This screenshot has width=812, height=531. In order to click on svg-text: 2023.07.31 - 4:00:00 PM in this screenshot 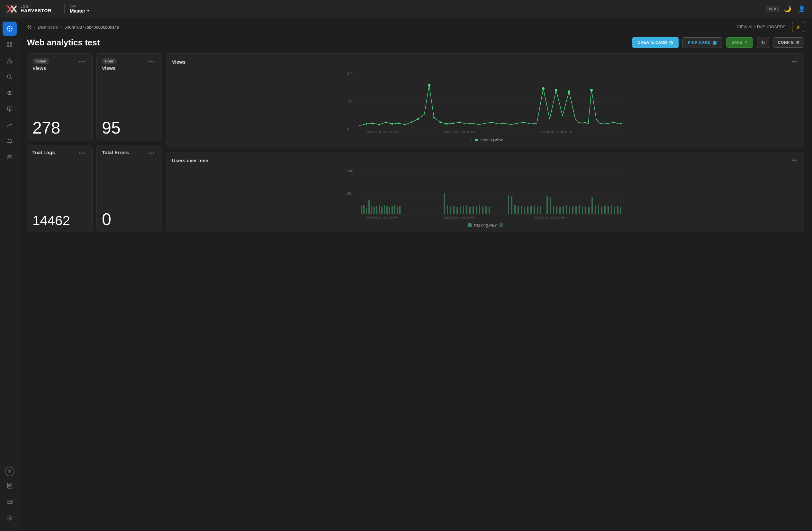, I will do `click(556, 132)`.